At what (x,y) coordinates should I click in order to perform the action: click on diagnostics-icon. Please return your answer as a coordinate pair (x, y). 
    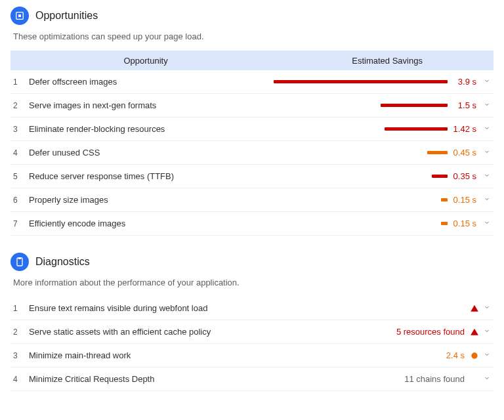
    Looking at the image, I should click on (20, 262).